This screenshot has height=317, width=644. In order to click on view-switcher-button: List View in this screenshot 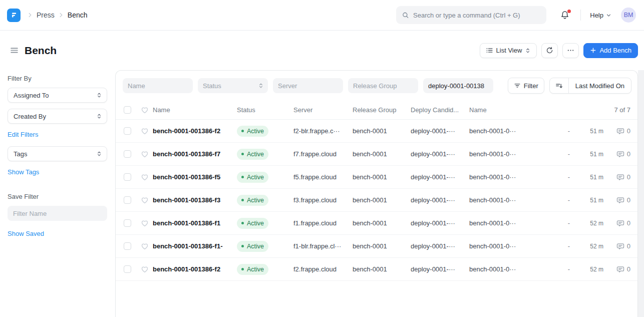, I will do `click(509, 51)`.